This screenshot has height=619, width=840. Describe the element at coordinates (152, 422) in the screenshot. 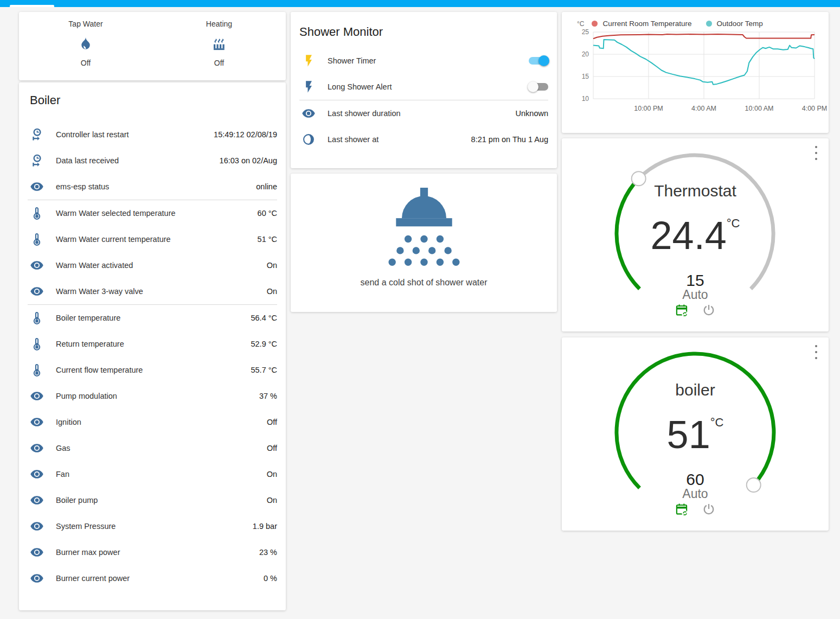

I see `list-item: Ignition Off` at that location.